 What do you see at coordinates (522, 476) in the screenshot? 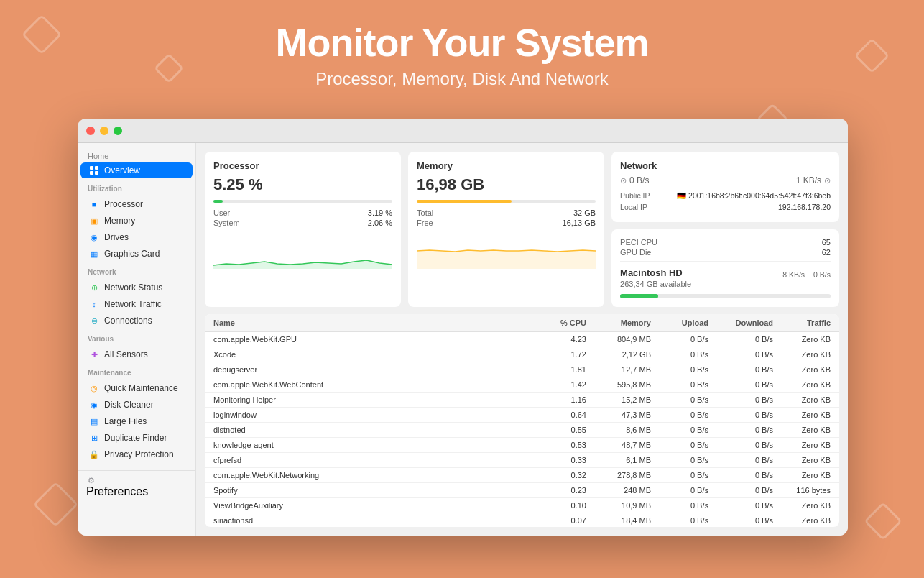
I see `table-row: com.apple.WebKit.Networking 0.32 278,8 M…` at bounding box center [522, 476].